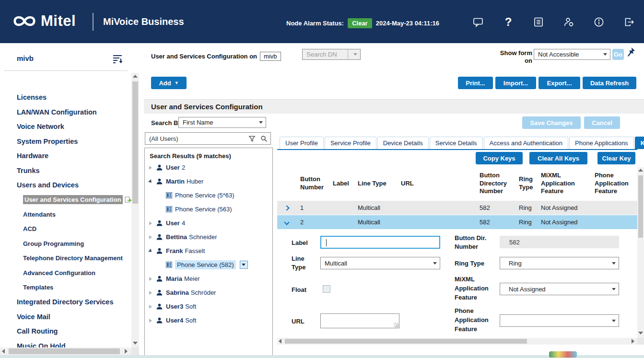 This screenshot has height=358, width=644. What do you see at coordinates (264, 139) in the screenshot?
I see `search-icon` at bounding box center [264, 139].